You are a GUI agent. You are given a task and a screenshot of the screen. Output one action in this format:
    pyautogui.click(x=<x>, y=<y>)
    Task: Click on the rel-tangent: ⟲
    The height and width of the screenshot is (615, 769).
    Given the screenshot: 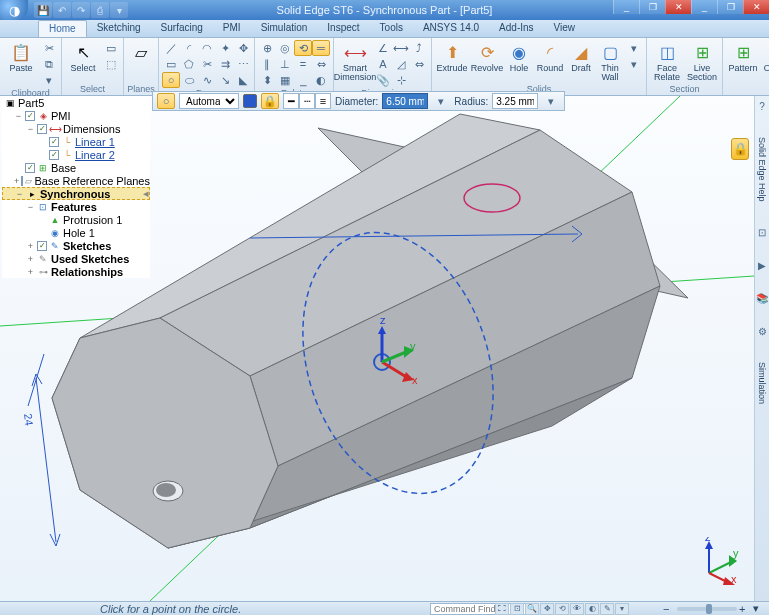 What is the action you would take?
    pyautogui.click(x=303, y=48)
    